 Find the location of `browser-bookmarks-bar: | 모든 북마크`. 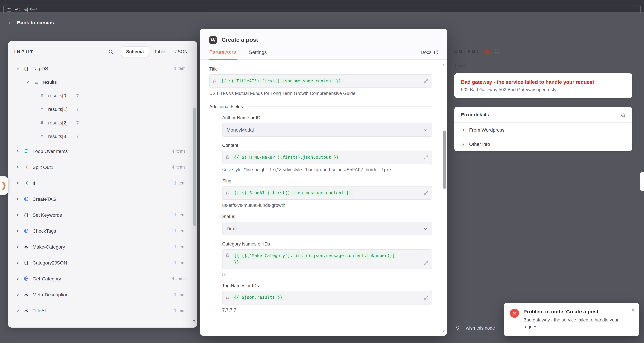

browser-bookmarks-bar: | 모든 북마크 is located at coordinates (322, 6).